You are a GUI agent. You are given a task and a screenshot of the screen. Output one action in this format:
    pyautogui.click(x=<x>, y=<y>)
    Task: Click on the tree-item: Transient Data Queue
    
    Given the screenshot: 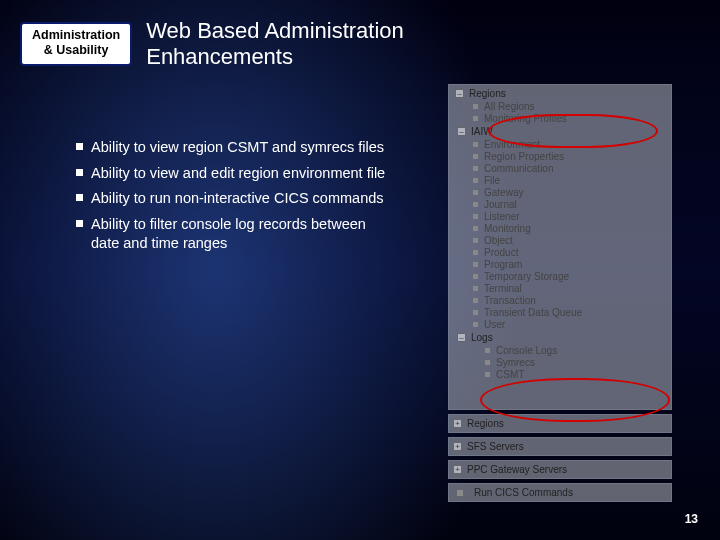 What is the action you would take?
    pyautogui.click(x=571, y=312)
    